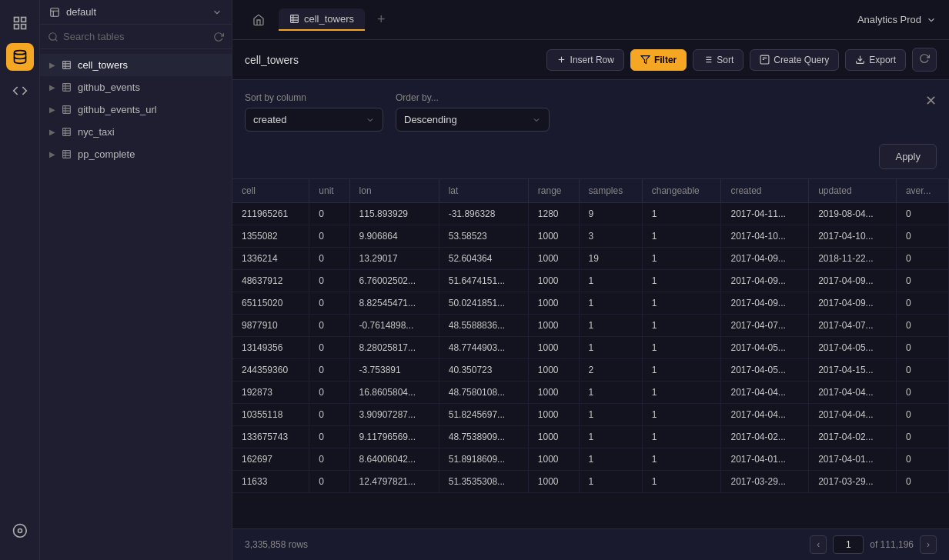  What do you see at coordinates (853, 415) in the screenshot?
I see `cell-updated: 2017-04-04...` at bounding box center [853, 415].